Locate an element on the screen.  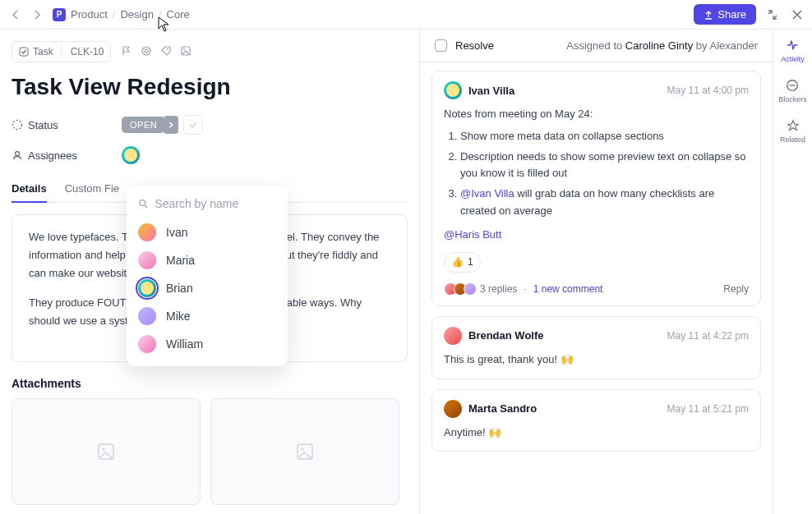
comment: Brendan Wolfe May 11 at 4:22 pm This is … is located at coordinates (597, 348).